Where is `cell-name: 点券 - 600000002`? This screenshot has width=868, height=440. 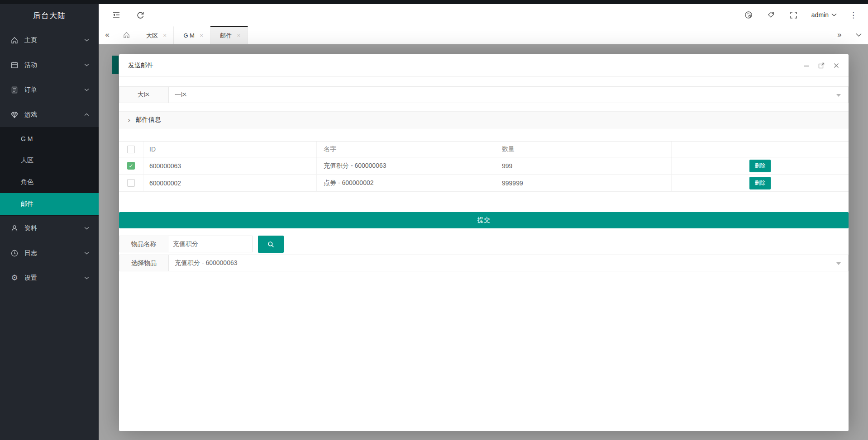 cell-name: 点券 - 600000002 is located at coordinates (405, 183).